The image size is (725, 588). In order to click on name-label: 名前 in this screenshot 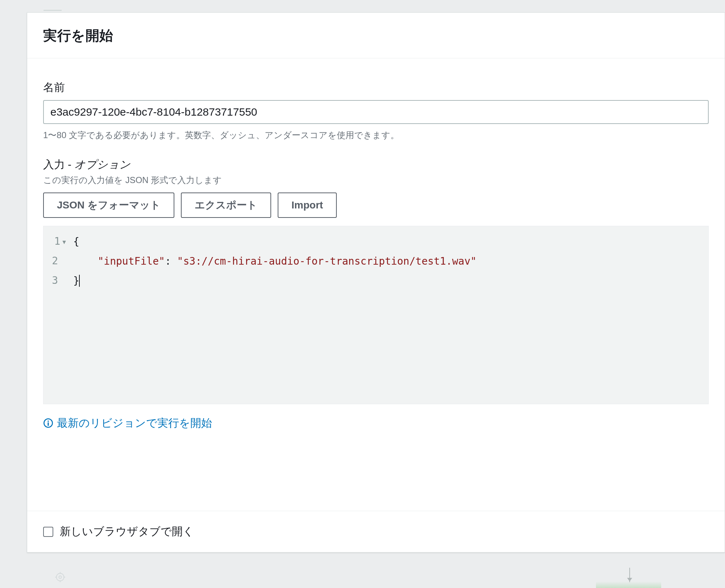, I will do `click(376, 88)`.